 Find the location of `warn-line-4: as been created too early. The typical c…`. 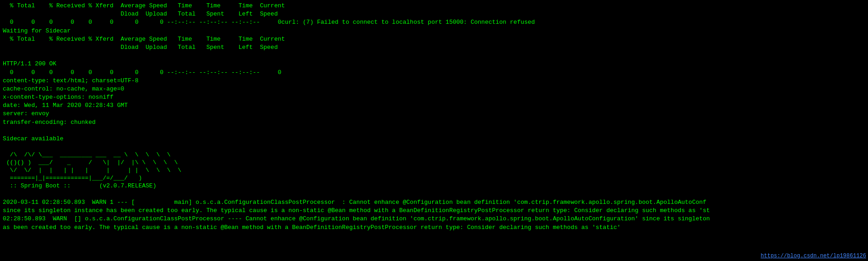

warn-line-4: as been created too early. The typical c… is located at coordinates (434, 228).